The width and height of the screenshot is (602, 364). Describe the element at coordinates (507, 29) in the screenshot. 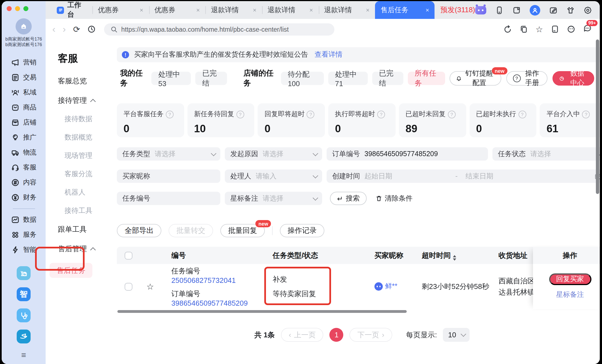

I see `redo-icon` at that location.